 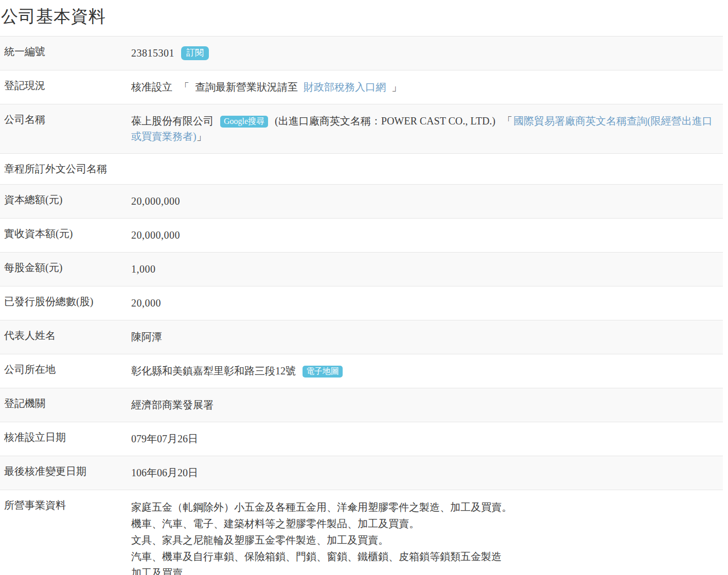 What do you see at coordinates (361, 169) in the screenshot?
I see `row-foreign-company-name: 章程所訂外文公司名稱` at bounding box center [361, 169].